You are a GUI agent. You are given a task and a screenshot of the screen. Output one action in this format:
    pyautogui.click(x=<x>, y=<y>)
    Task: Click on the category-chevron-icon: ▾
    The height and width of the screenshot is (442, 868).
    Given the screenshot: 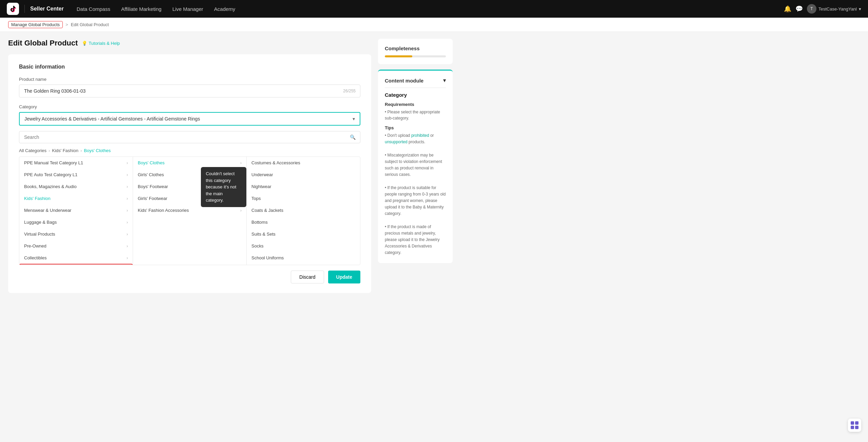 What is the action you would take?
    pyautogui.click(x=354, y=119)
    